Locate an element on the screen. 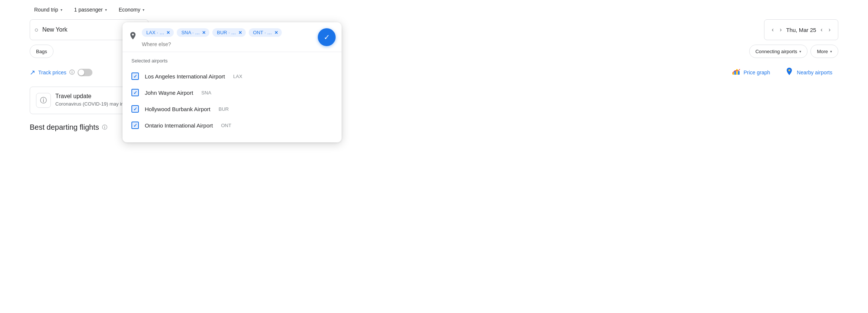 The width and height of the screenshot is (868, 313). airport-name-bur: Hollywood Burbank Airport is located at coordinates (177, 109).